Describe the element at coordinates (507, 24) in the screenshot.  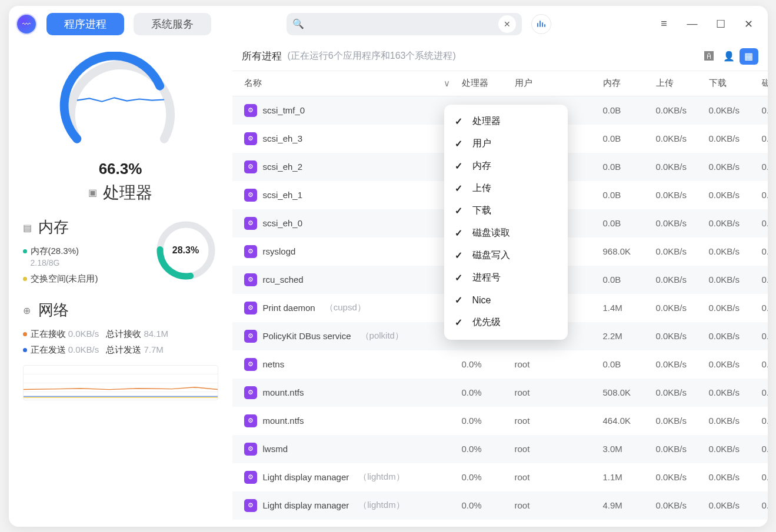
I see `clear-search-button: ✕` at that location.